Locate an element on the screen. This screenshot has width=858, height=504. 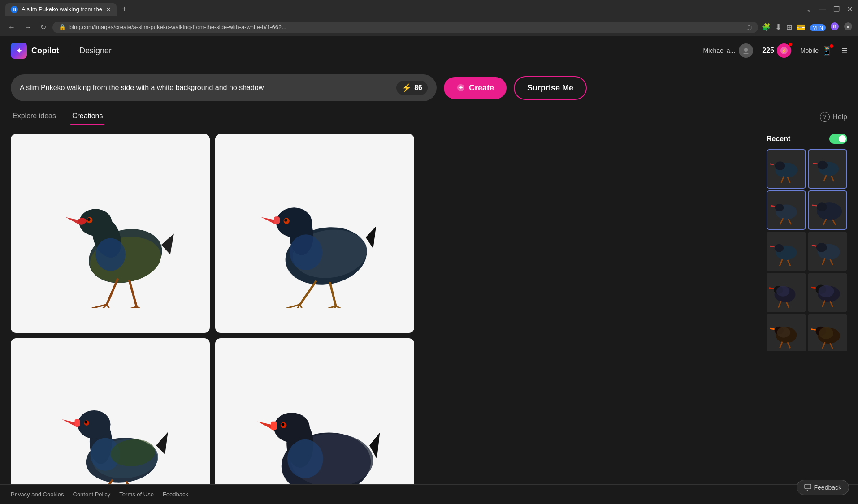
help-section: ? Help is located at coordinates (834, 117).